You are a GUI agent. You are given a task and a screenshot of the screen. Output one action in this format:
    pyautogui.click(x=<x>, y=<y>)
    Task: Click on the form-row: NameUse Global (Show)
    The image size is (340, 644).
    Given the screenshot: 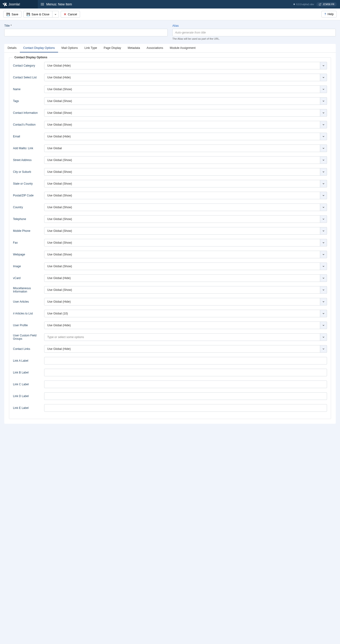 What is the action you would take?
    pyautogui.click(x=170, y=89)
    